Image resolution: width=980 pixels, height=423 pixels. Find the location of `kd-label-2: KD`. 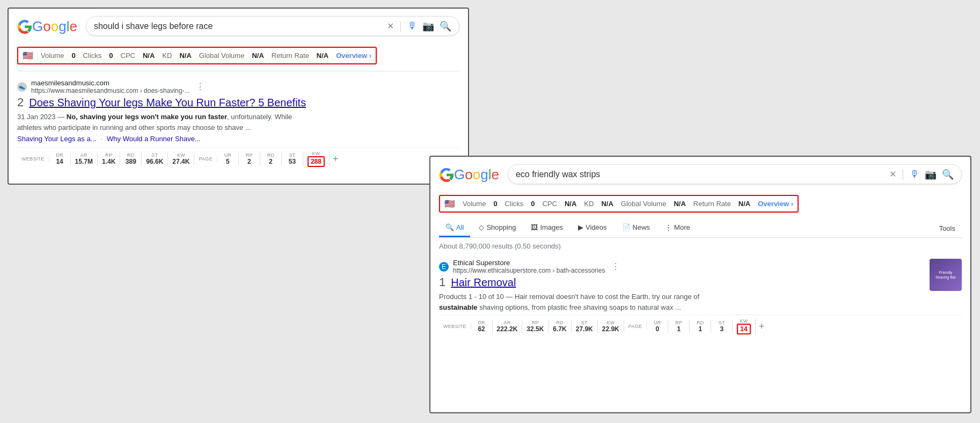

kd-label-2: KD is located at coordinates (589, 204).